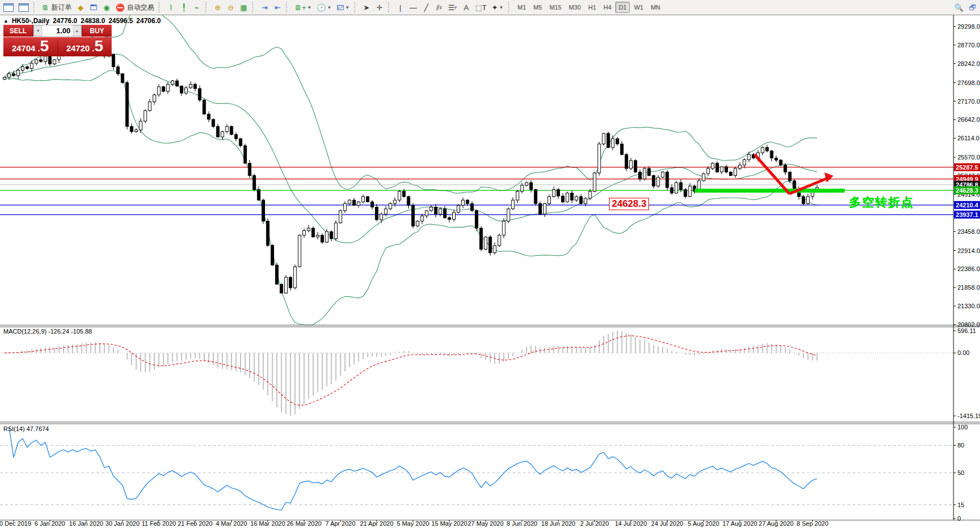 This screenshot has height=528, width=980. What do you see at coordinates (638, 7) in the screenshot?
I see `tab-w1: W1` at bounding box center [638, 7].